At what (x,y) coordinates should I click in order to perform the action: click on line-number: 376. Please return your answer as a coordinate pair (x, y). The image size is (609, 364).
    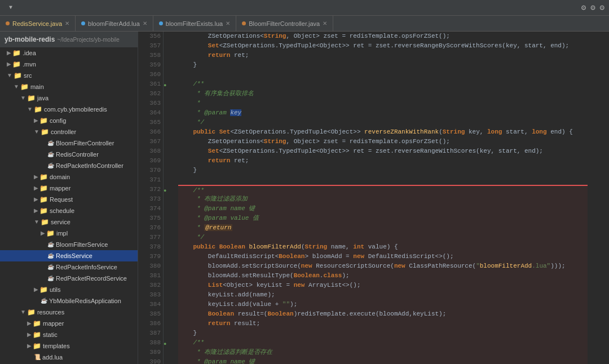
    Looking at the image, I should click on (151, 228).